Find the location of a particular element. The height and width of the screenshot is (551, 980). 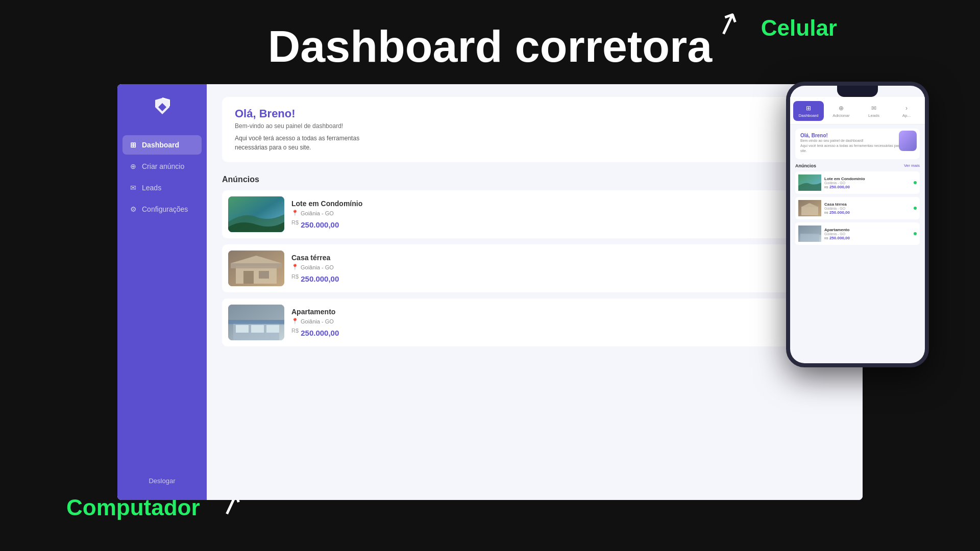

phone-welcome-subtitle: Bem-vindo ao seu painel de dashboard! is located at coordinates (857, 141).